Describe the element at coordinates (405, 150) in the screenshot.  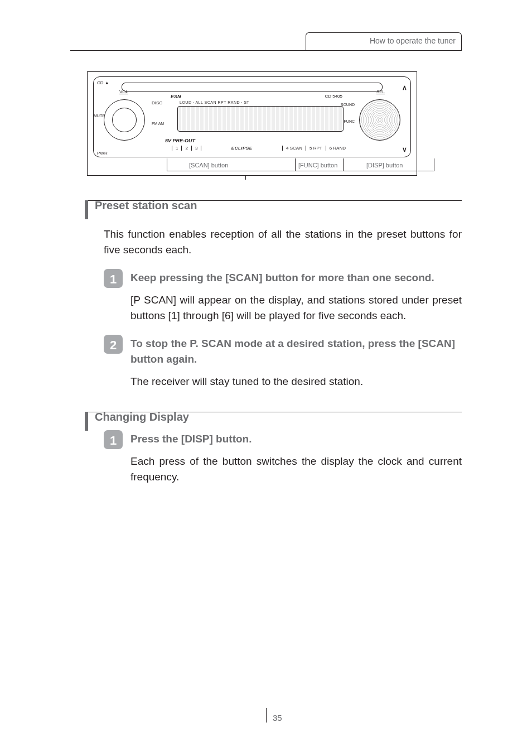
I see `chevron-down-icon: ∨` at that location.